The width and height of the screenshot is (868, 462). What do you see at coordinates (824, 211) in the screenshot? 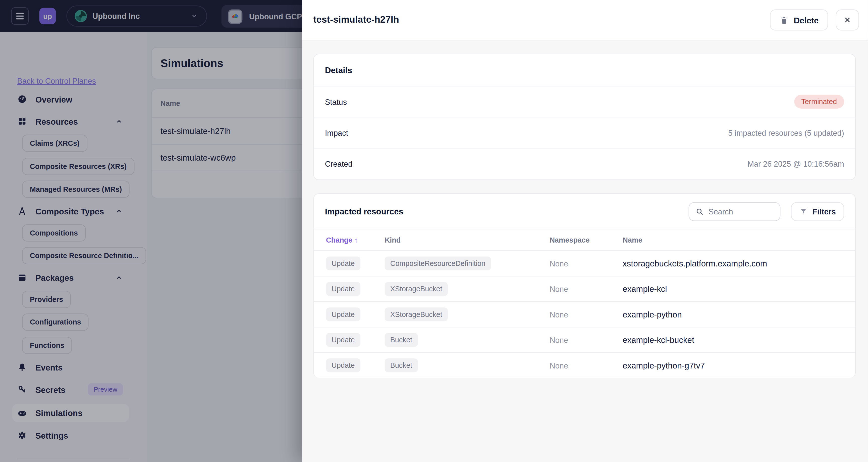
I see `filters-button-label: Filters` at bounding box center [824, 211].